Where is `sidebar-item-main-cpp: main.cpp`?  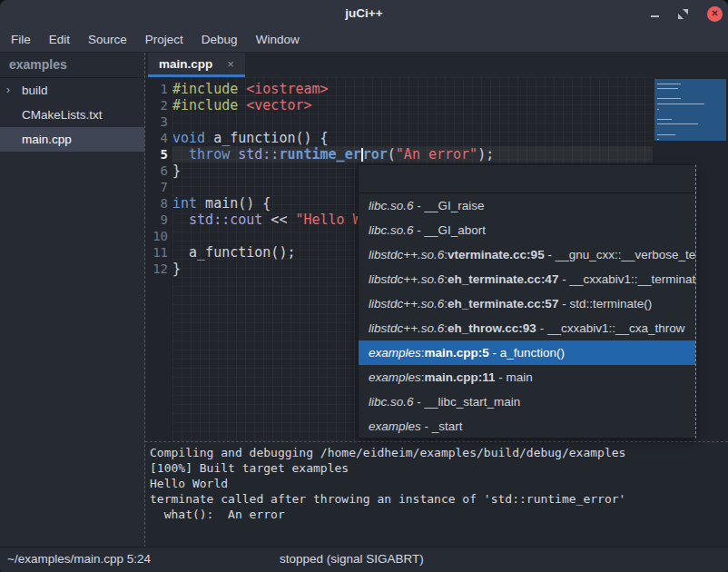
sidebar-item-main-cpp: main.cpp is located at coordinates (73, 140).